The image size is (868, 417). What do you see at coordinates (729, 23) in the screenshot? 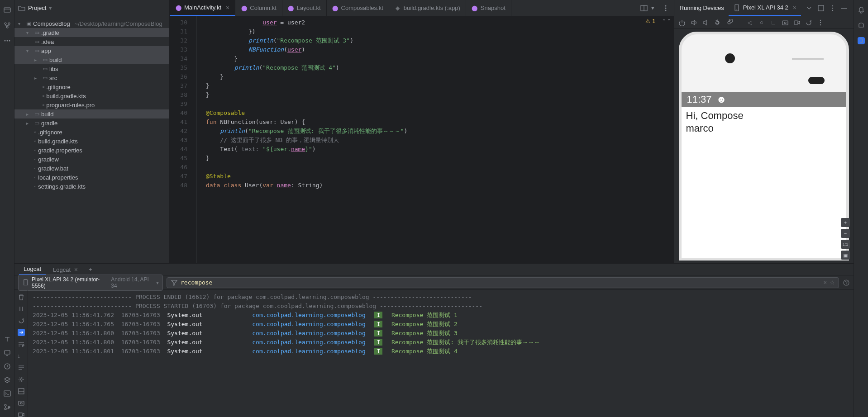
I see `rotate-right-icon` at bounding box center [729, 23].